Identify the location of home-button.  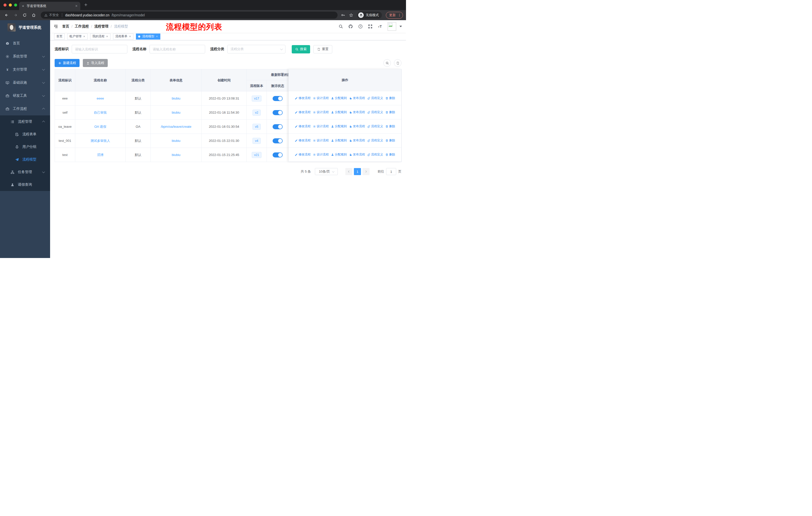
(34, 15).